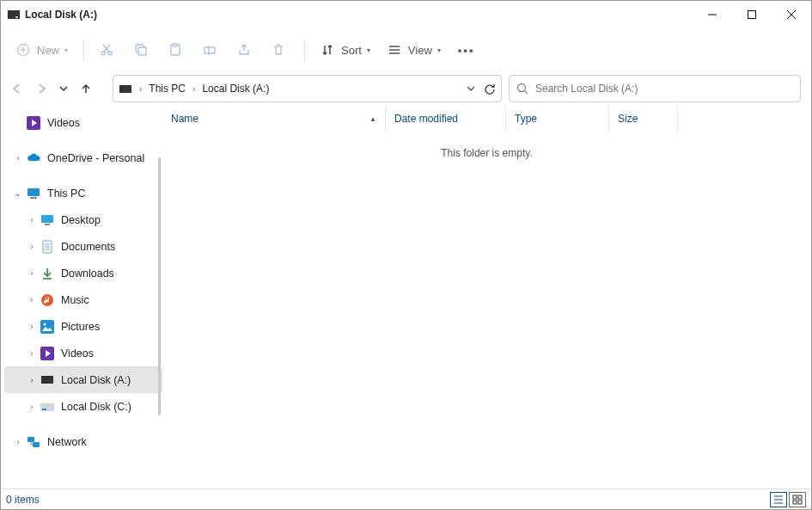  What do you see at coordinates (83, 122) in the screenshot?
I see `tree-item-videos: Videos` at bounding box center [83, 122].